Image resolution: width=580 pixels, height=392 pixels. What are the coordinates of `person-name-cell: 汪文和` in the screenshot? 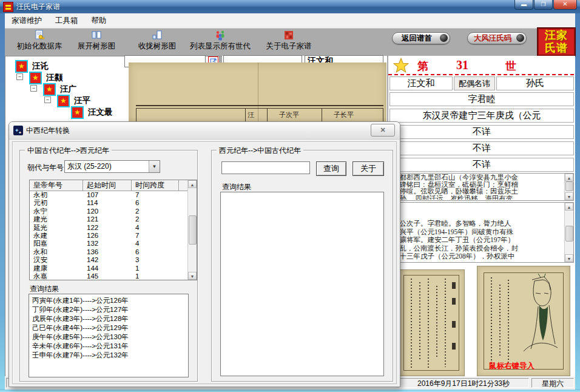 It's located at (421, 84).